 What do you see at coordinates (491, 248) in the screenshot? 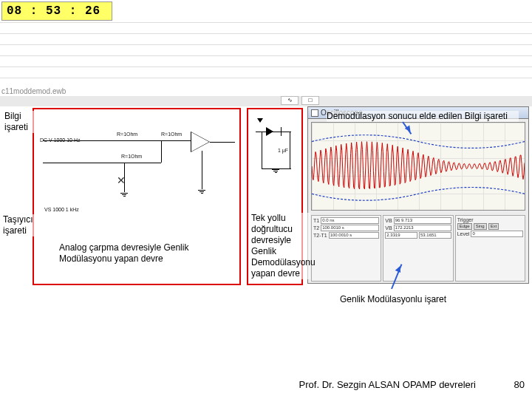
I see `trigger-panel: Trigger Edge Sing Ext Level0` at bounding box center [491, 248].